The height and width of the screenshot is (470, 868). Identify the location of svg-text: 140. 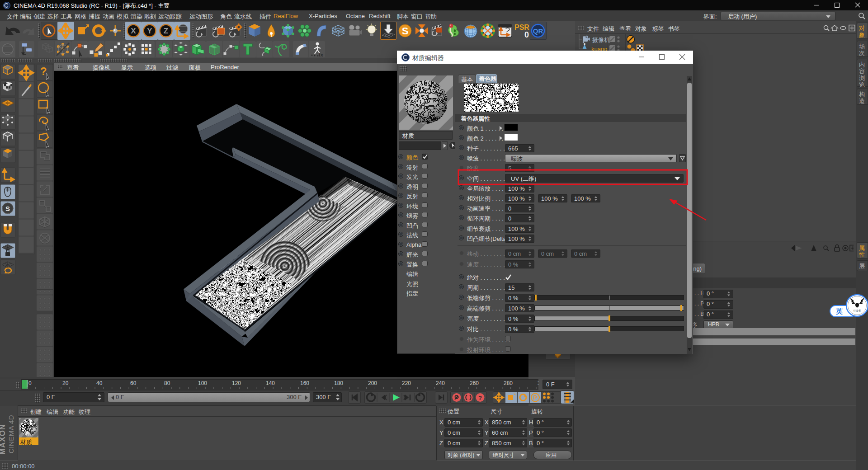
(270, 383).